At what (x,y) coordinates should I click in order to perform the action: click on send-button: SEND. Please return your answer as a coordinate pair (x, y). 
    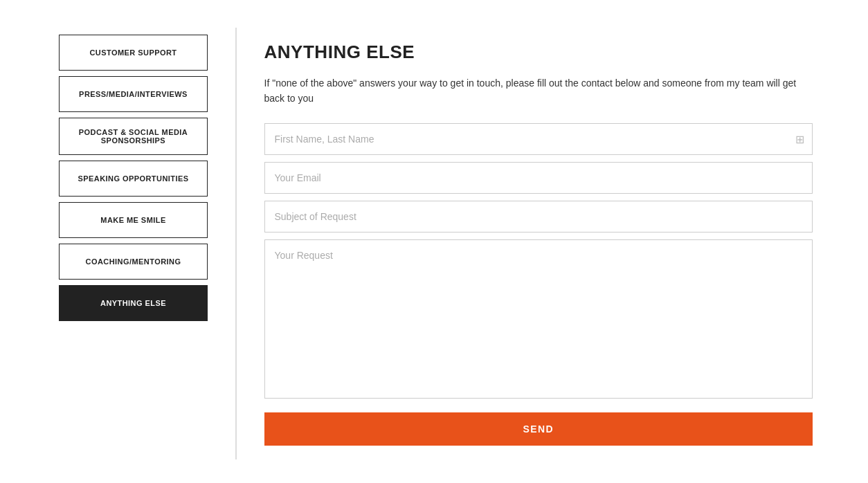
    Looking at the image, I should click on (539, 429).